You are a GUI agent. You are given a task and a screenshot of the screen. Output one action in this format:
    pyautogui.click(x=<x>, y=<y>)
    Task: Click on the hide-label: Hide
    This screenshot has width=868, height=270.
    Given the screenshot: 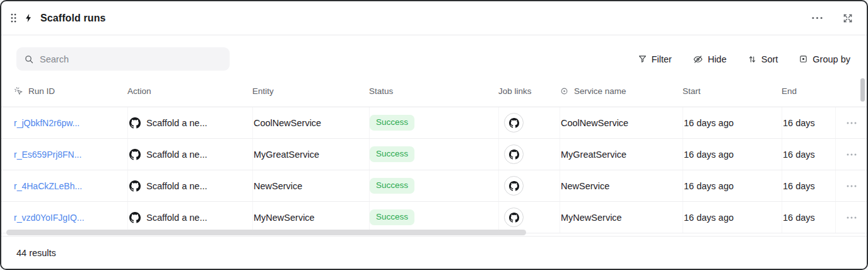 What is the action you would take?
    pyautogui.click(x=717, y=59)
    